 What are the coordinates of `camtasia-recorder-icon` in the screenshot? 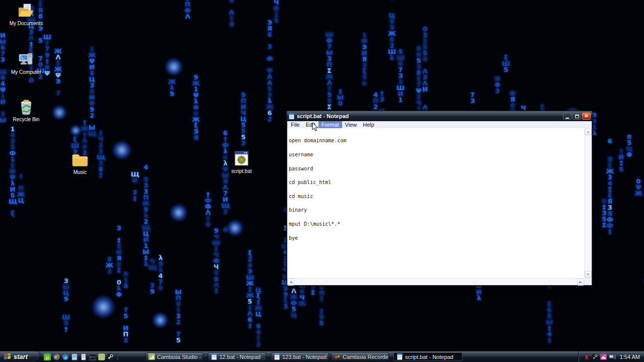 It's located at (337, 357).